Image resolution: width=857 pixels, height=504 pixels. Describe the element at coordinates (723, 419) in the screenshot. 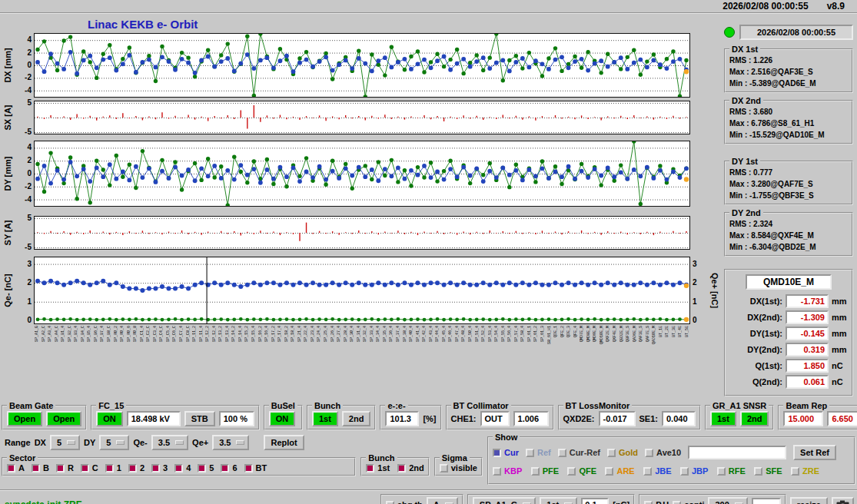

I see `gr-a1-1st-button: 1st` at that location.